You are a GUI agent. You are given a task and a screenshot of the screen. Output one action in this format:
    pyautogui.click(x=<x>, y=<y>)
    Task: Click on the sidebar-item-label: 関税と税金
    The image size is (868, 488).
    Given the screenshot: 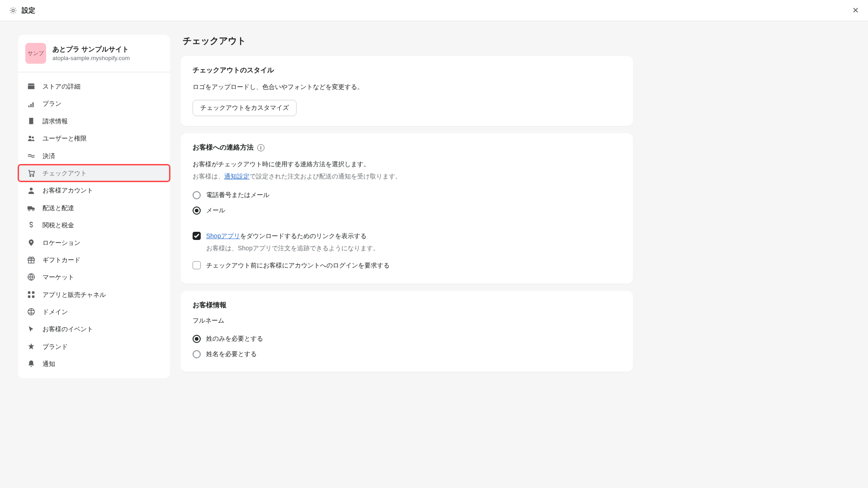 What is the action you would take?
    pyautogui.click(x=58, y=225)
    